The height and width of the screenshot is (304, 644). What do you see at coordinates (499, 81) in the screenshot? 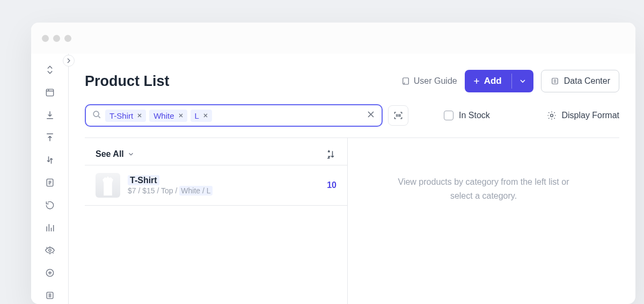
I see `add-button-group: Add` at bounding box center [499, 81].